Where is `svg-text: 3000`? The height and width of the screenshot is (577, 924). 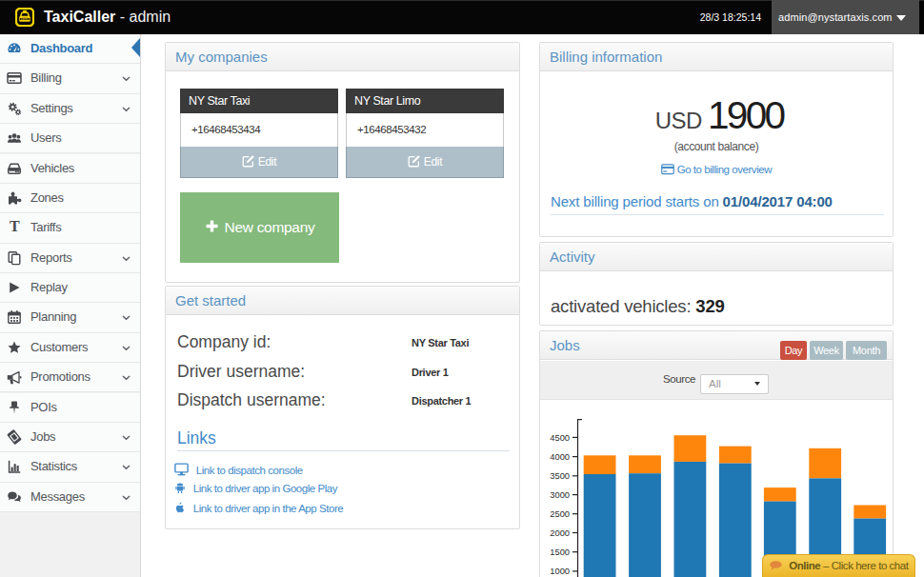 svg-text: 3000 is located at coordinates (560, 495).